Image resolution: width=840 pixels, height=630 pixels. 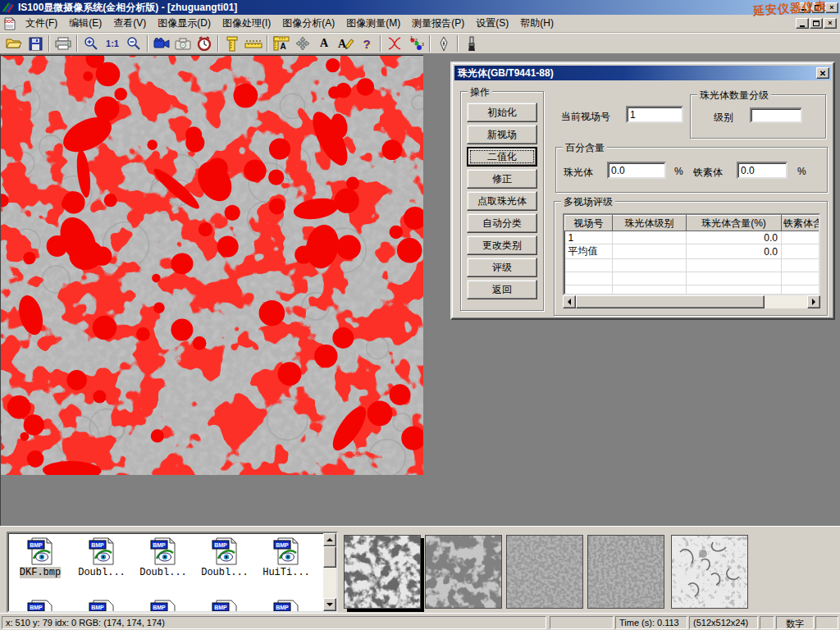 I want to click on ferrite-percent-input, so click(x=762, y=171).